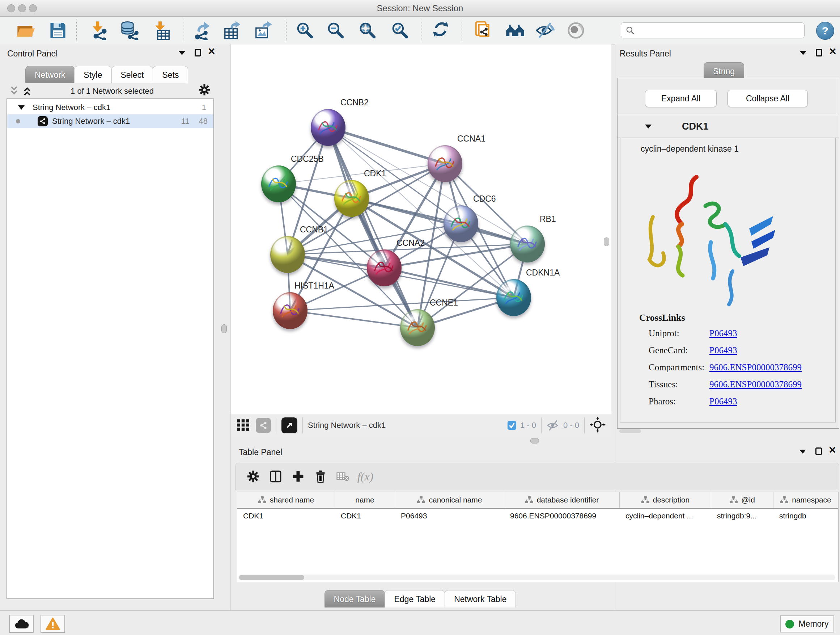  What do you see at coordinates (272, 578) in the screenshot?
I see `scrollbar-thumb` at bounding box center [272, 578].